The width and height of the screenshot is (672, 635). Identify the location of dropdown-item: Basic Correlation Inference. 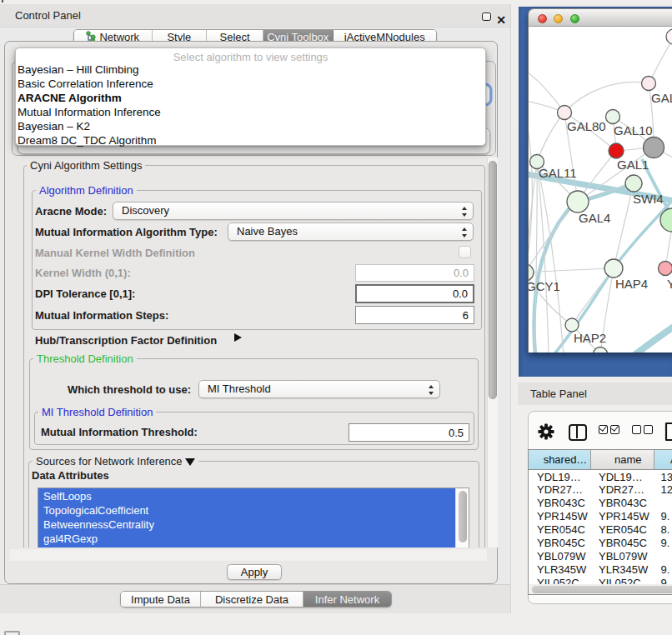
(250, 83).